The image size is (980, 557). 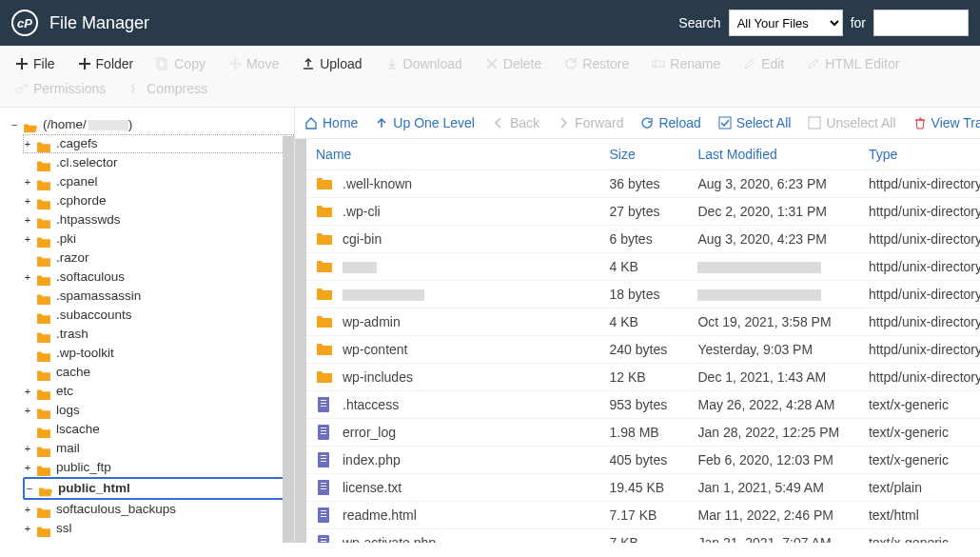 I want to click on table-row: index.php405 bytesFeb 6, 2020, 12:03 PMt…, so click(x=643, y=461).